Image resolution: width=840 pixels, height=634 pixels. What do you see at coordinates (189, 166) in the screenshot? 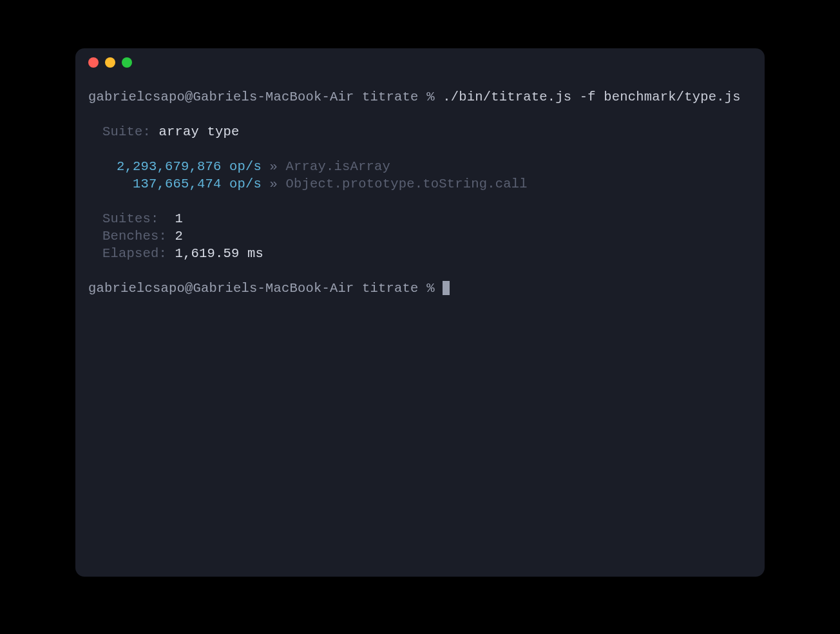
I see `bench-ops: 2,293,679,876 op/s` at bounding box center [189, 166].